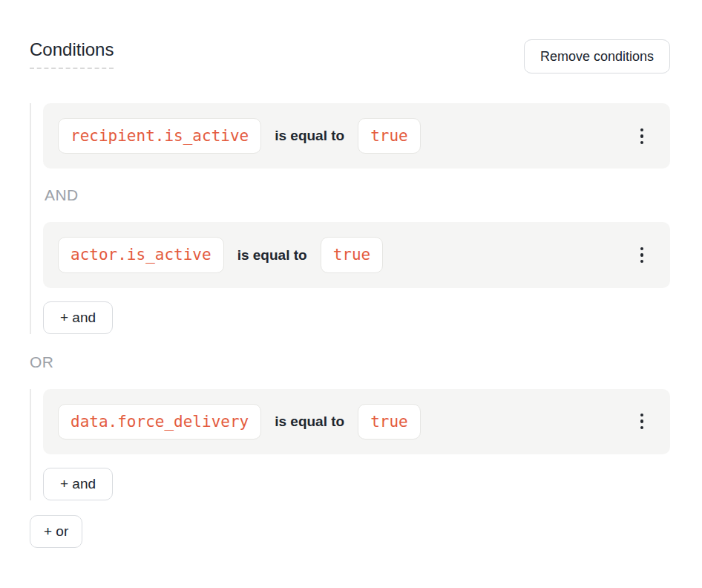 Image resolution: width=702 pixels, height=588 pixels. Describe the element at coordinates (358, 195) in the screenshot. I see `and-joiner-label: AND` at that location.